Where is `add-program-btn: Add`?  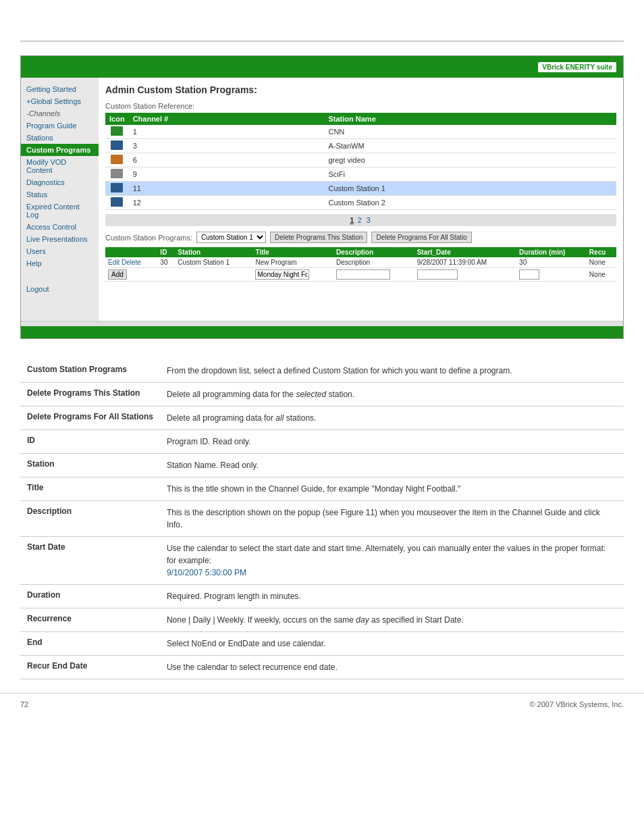
add-program-btn: Add is located at coordinates (117, 274).